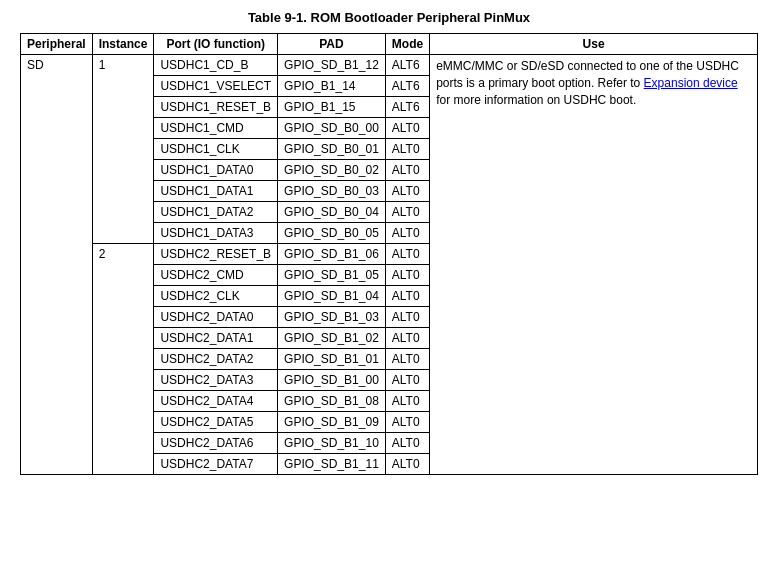 This screenshot has width=778, height=562. What do you see at coordinates (216, 296) in the screenshot?
I see `port-cell: USDHC2_CLK` at bounding box center [216, 296].